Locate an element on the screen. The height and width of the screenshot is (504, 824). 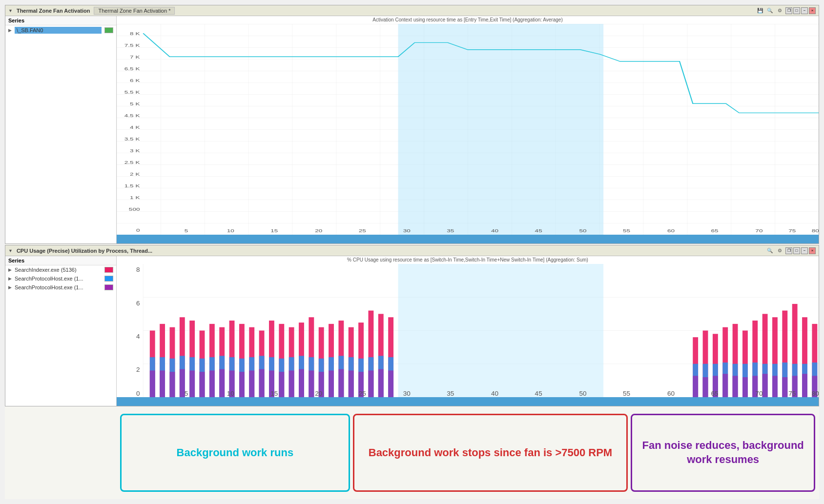
settings-icon: ⚙ is located at coordinates (780, 11).